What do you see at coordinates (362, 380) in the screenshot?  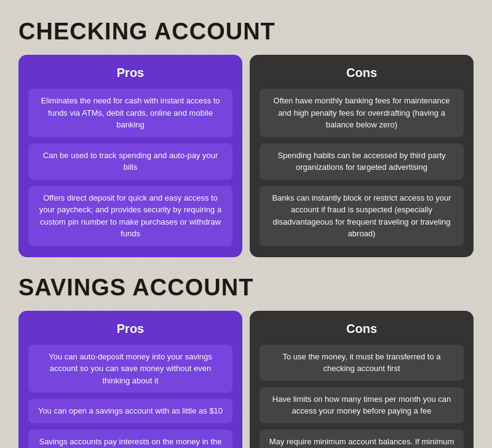 I see `savings-cons-card: Cons To use the money, it must be transf…` at bounding box center [362, 380].